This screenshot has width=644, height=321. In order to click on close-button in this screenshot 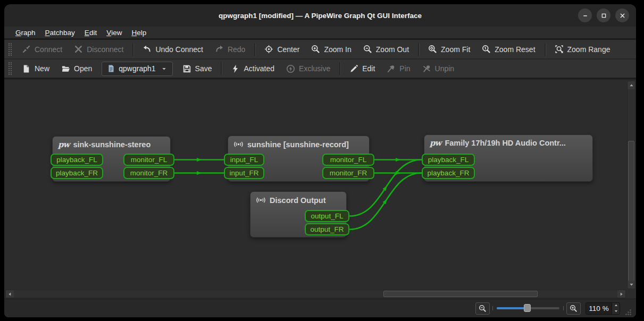, I will do `click(622, 15)`.